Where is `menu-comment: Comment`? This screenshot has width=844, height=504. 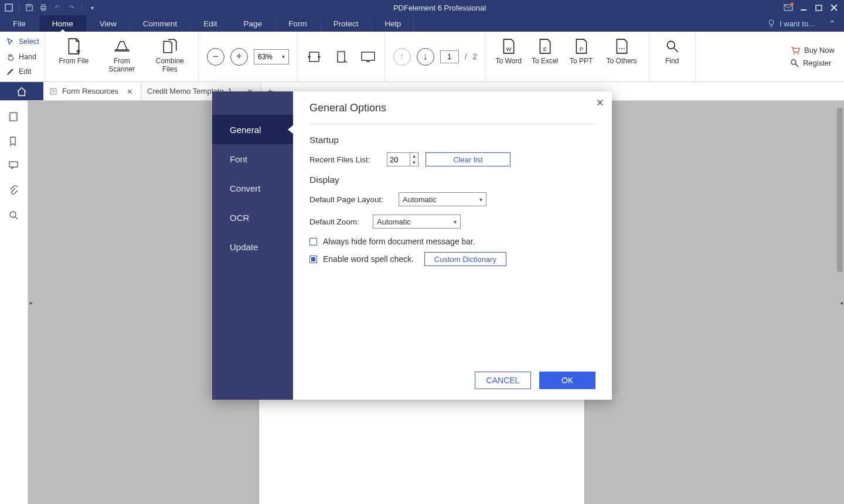
menu-comment: Comment is located at coordinates (161, 23).